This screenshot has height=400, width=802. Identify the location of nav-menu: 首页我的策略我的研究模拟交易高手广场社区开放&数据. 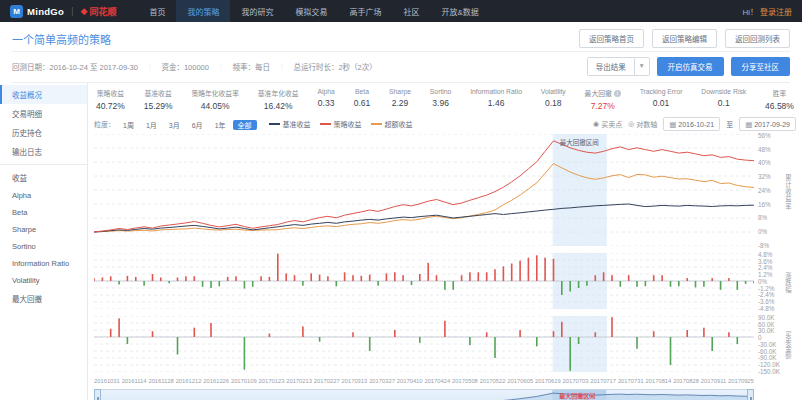
(314, 11).